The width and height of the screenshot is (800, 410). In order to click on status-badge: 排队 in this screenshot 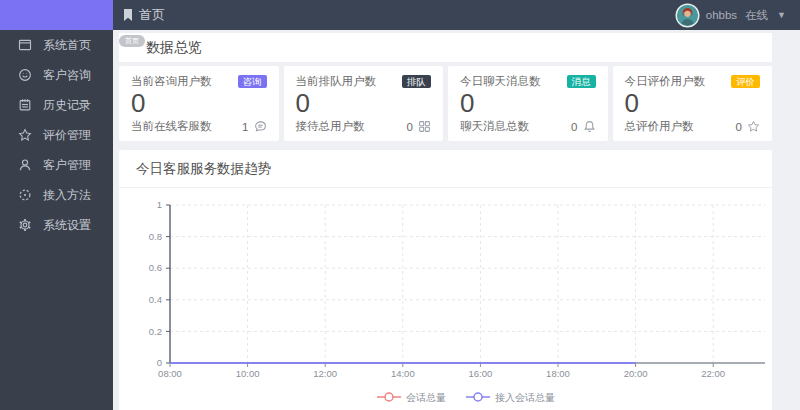, I will do `click(416, 82)`.